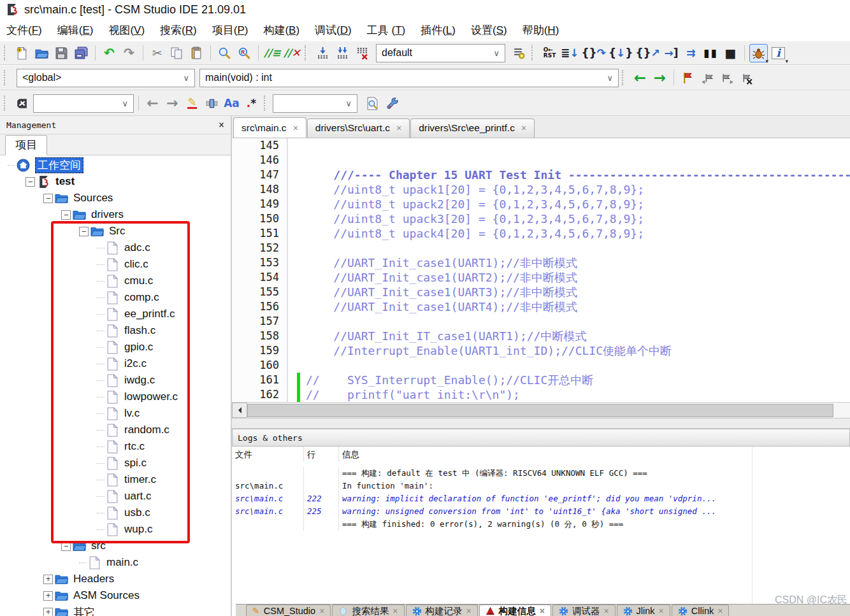 Image resolution: width=850 pixels, height=616 pixels. I want to click on compile-button, so click(322, 54).